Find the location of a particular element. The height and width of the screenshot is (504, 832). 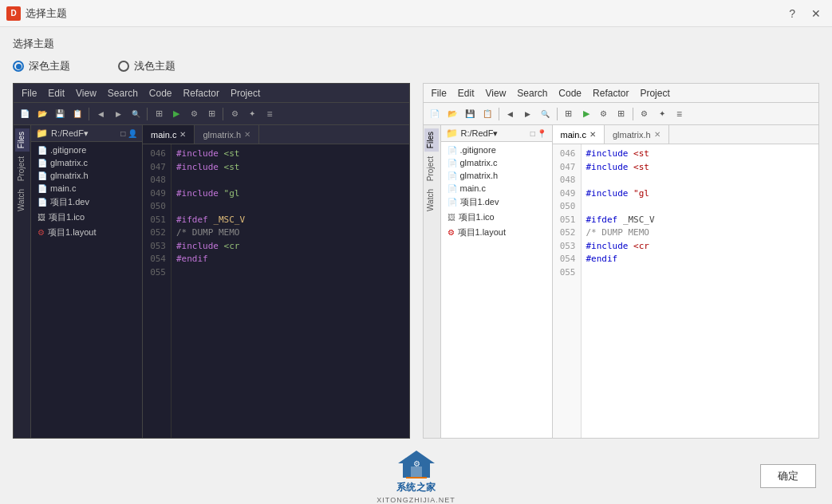

light-tab-files: Files is located at coordinates (432, 140).